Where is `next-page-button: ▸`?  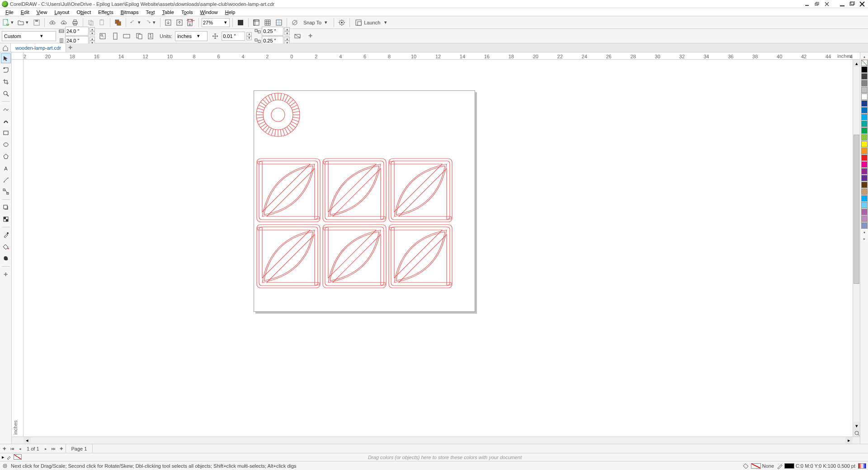
next-page-button: ▸ is located at coordinates (46, 449).